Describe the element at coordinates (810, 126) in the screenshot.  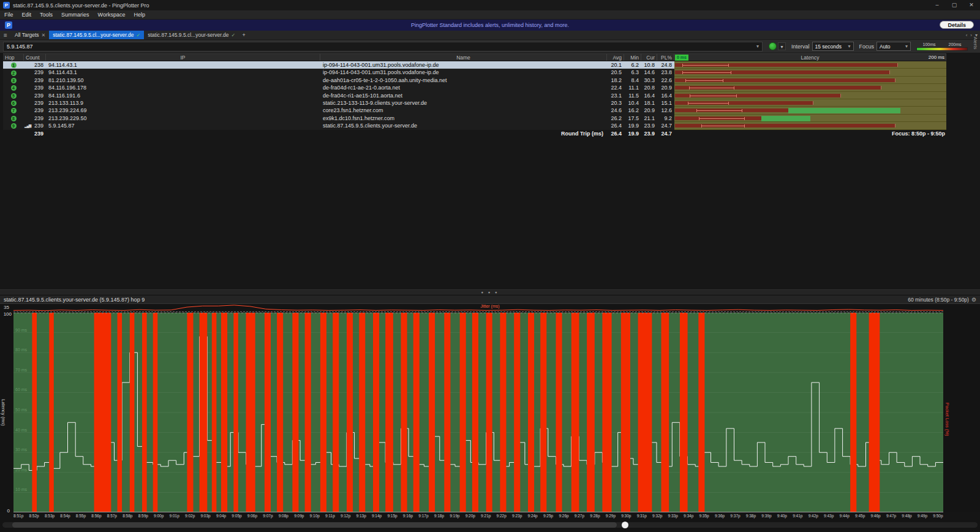
I see `latency-bar` at that location.